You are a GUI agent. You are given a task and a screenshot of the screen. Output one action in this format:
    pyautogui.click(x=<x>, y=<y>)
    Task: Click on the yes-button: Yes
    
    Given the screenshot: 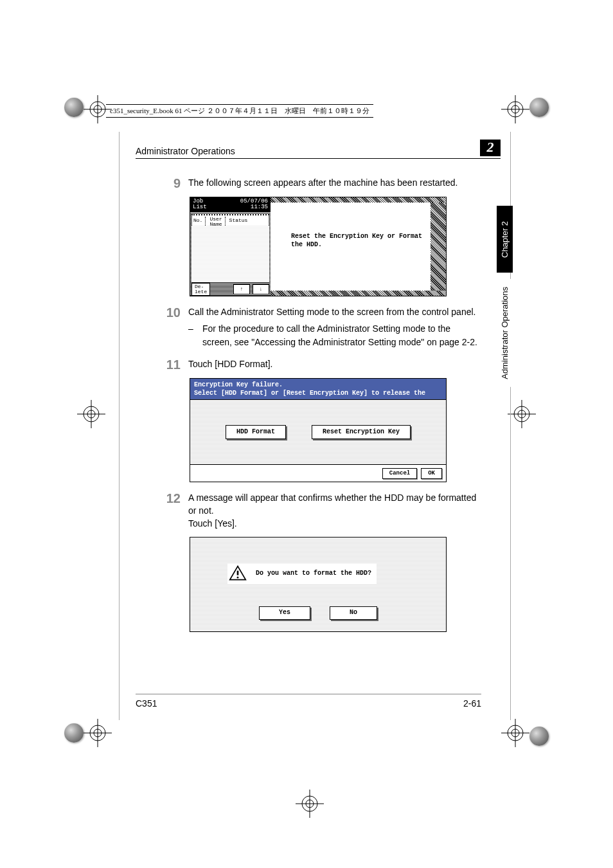 What is the action you would take?
    pyautogui.click(x=285, y=613)
    